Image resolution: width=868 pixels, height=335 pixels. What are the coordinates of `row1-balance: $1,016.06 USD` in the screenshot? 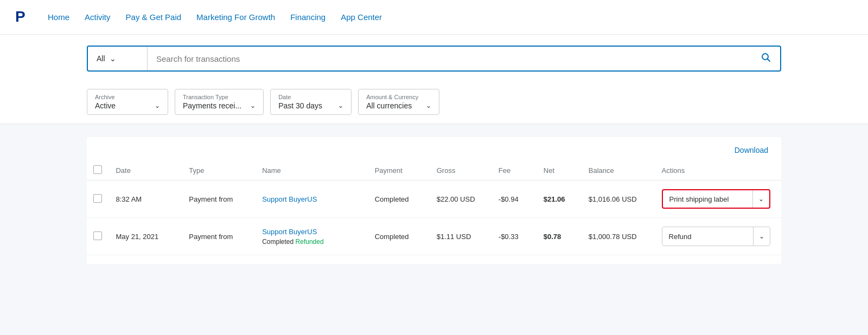 It's located at (618, 199).